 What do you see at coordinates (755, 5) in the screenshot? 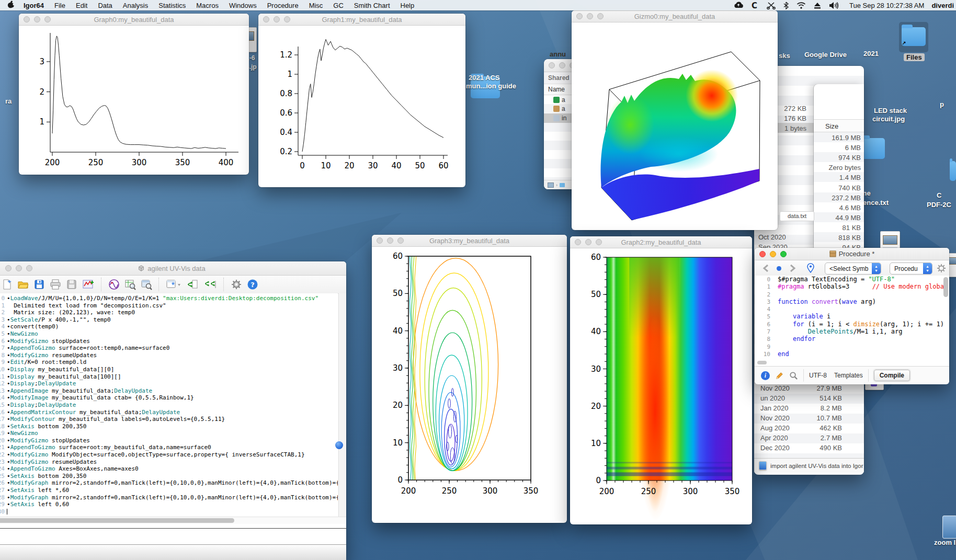
I see `c-icon: C` at bounding box center [755, 5].